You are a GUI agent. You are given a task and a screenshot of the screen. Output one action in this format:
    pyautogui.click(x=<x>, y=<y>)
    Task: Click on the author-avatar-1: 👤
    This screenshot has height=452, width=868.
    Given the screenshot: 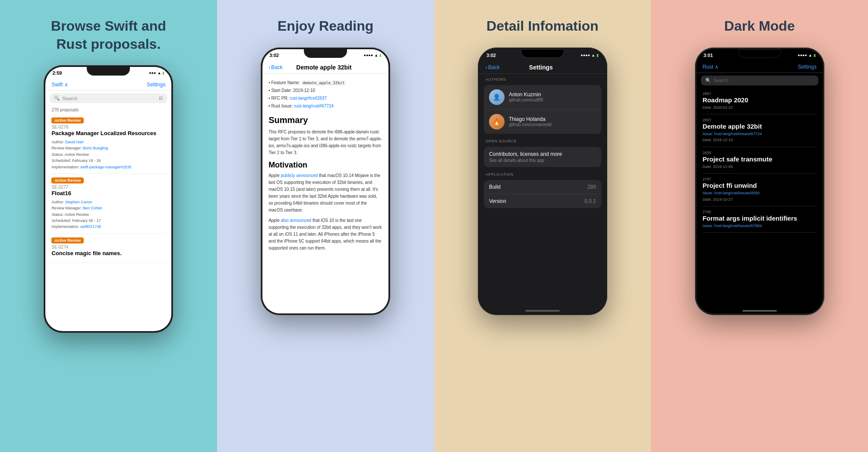 What is the action you would take?
    pyautogui.click(x=497, y=97)
    